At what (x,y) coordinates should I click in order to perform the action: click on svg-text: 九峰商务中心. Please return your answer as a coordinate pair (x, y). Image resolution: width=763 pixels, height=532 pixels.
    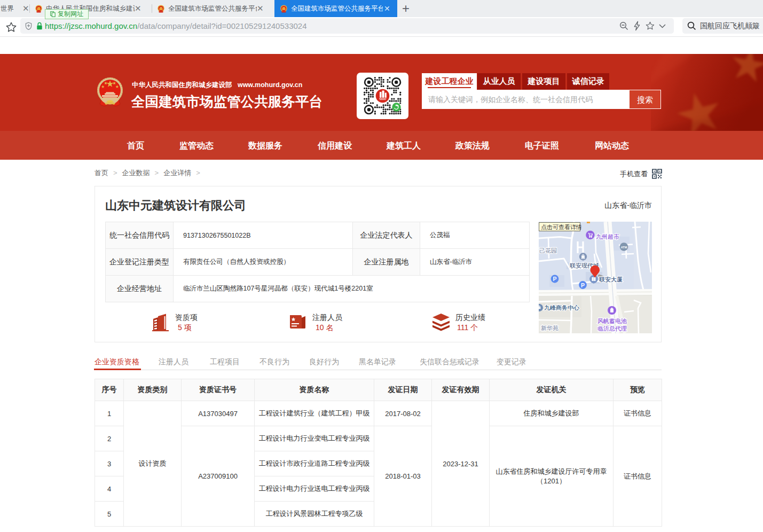
    Looking at the image, I should click on (562, 308).